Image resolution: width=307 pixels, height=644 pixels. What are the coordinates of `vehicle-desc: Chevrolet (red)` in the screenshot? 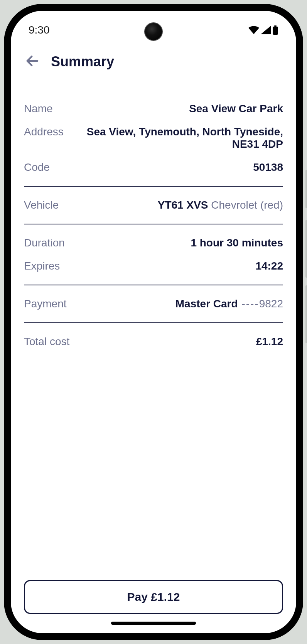 It's located at (245, 205).